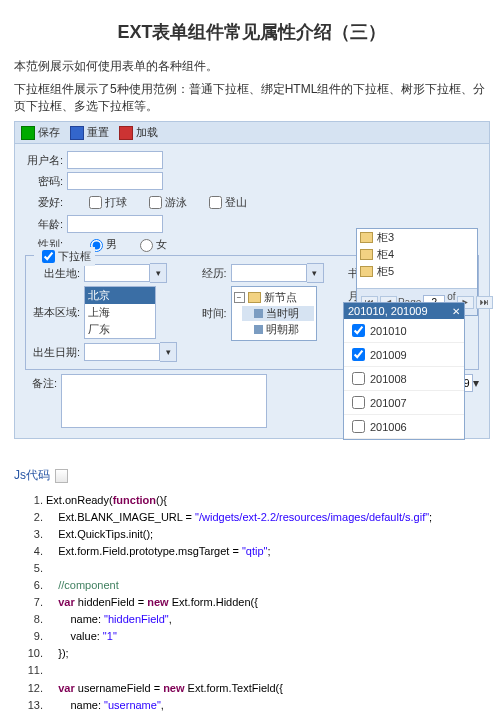 The image size is (504, 713). Describe the element at coordinates (388, 403) in the screenshot. I see `option-label: 201007` at that location.